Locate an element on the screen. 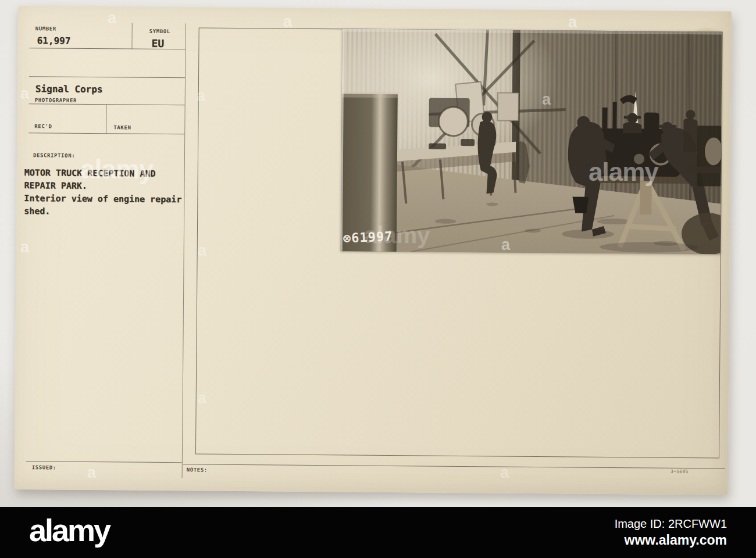 Image resolution: width=756 pixels, height=558 pixels. recd-label: REC'D is located at coordinates (43, 126).